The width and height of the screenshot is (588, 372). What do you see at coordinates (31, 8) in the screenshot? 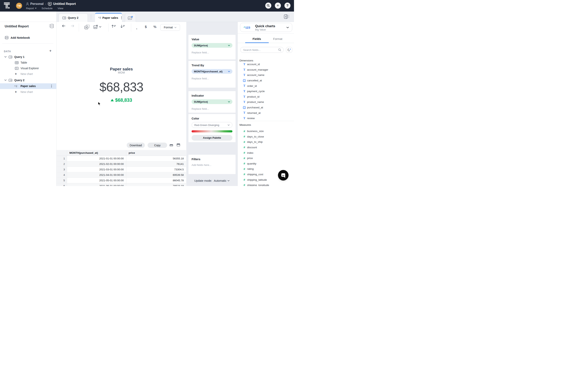
I see `menu-report: Report` at bounding box center [31, 8].